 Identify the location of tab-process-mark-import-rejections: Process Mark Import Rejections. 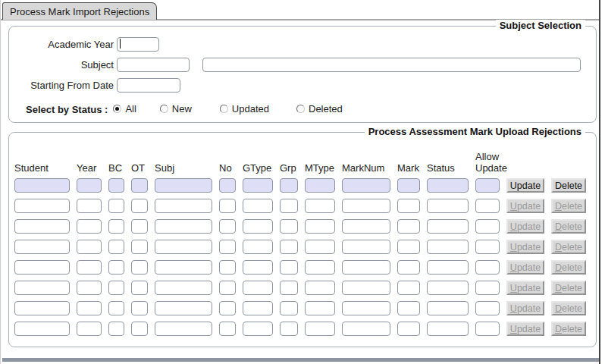
(80, 11).